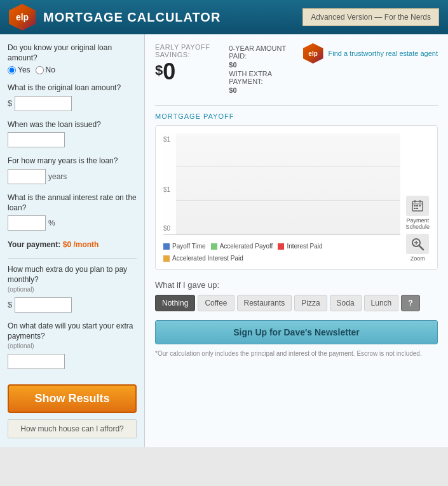 This screenshot has height=486, width=448. Describe the element at coordinates (417, 206) in the screenshot. I see `payment-schedule-icon` at that location.